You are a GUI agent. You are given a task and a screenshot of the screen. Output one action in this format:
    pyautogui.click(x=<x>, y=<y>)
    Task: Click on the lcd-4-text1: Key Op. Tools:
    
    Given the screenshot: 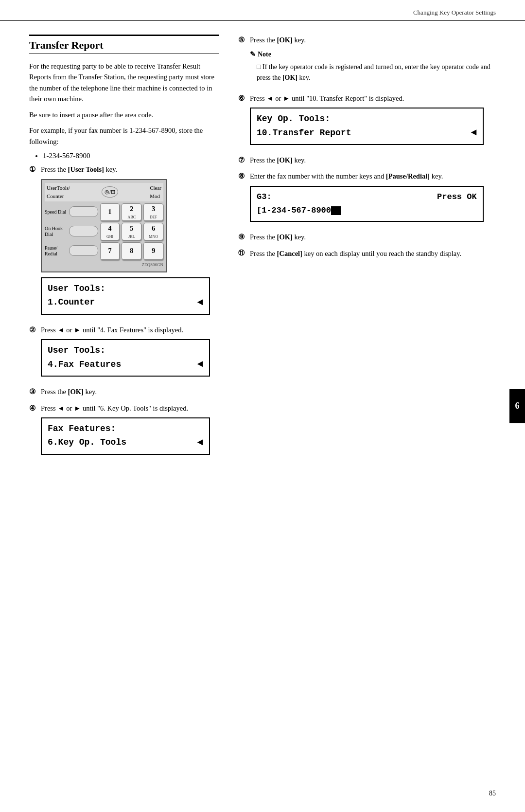 What is the action you would take?
    pyautogui.click(x=294, y=119)
    